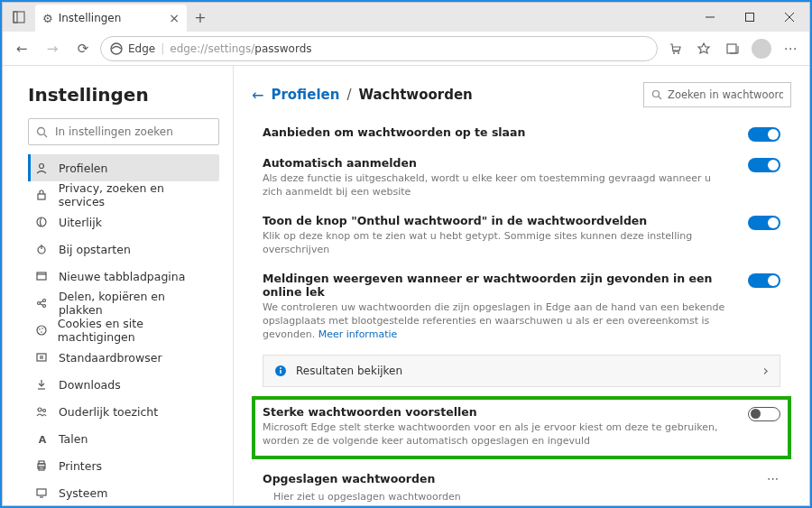  What do you see at coordinates (124, 95) in the screenshot?
I see `sidebar-title: Instellingen` at bounding box center [124, 95].